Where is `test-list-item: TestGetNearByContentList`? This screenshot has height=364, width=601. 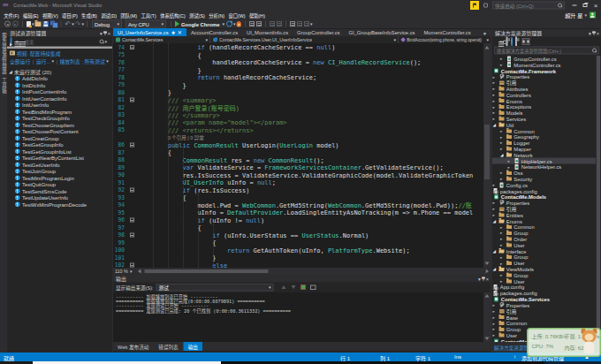 test-list-item: TestGetNearByContentList is located at coordinates (60, 158).